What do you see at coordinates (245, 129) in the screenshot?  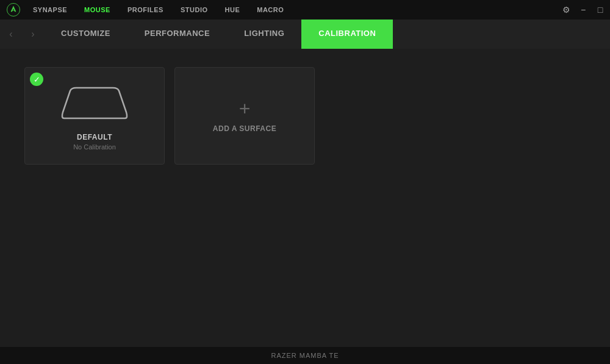 I see `add-surface-label: ADD A SURFACE` at bounding box center [245, 129].